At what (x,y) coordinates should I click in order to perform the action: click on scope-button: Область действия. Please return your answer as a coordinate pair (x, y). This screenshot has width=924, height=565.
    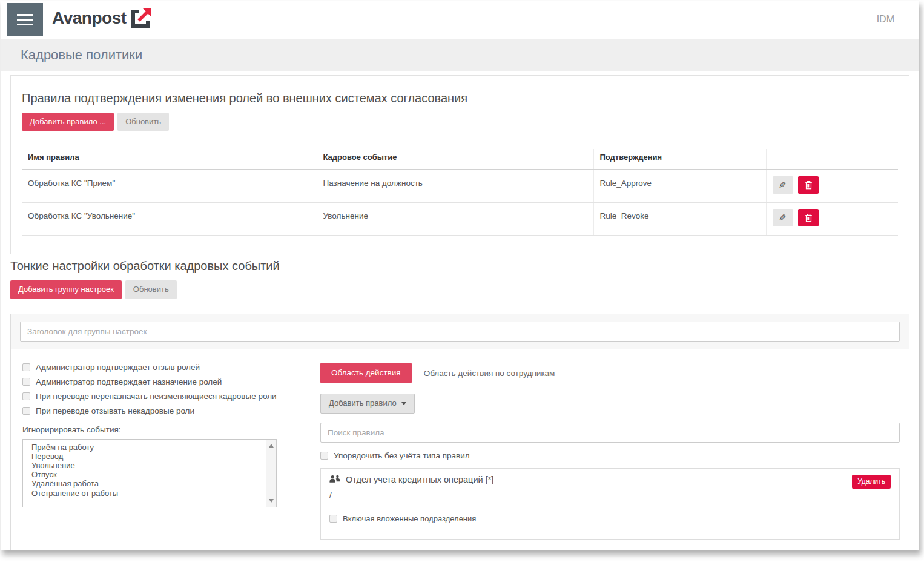
    Looking at the image, I should click on (366, 373).